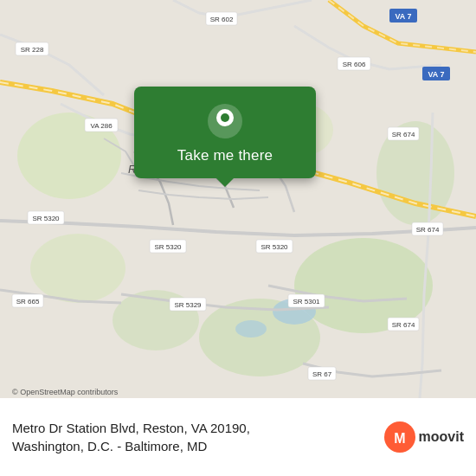 The width and height of the screenshot is (476, 476). What do you see at coordinates (198, 437) in the screenshot?
I see `address-container: Metro Dr Station Blvd, Reston, VA 20190,…` at bounding box center [198, 437].